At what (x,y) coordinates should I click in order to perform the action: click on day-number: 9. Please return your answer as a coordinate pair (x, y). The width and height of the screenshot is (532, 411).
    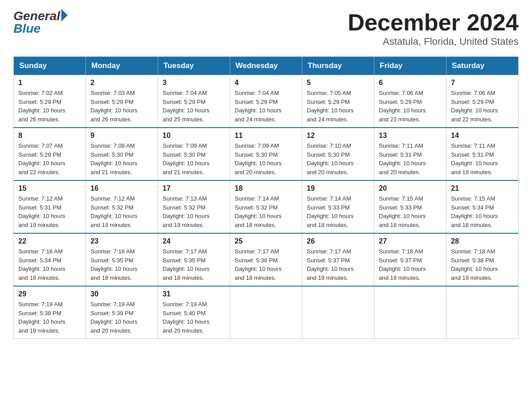
    Looking at the image, I should click on (122, 136).